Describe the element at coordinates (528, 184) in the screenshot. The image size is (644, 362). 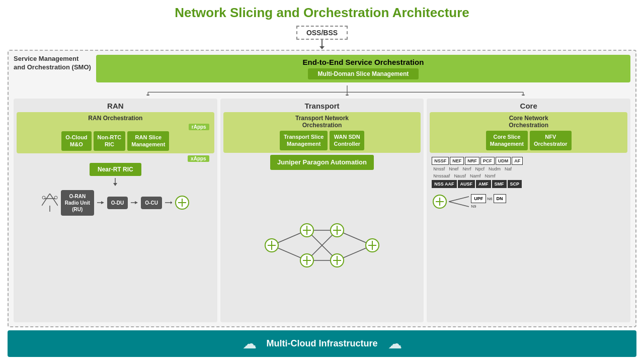
I see `core-boxes-row2: NSS AAF AUSF AMF SMF SCP` at that location.